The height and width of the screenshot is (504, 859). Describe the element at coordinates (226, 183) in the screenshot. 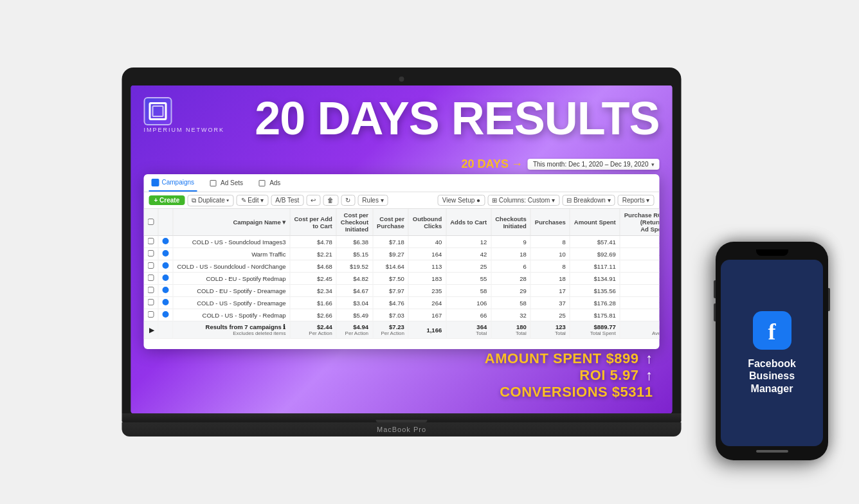

I see `tab-adsets: Ad Sets` at that location.